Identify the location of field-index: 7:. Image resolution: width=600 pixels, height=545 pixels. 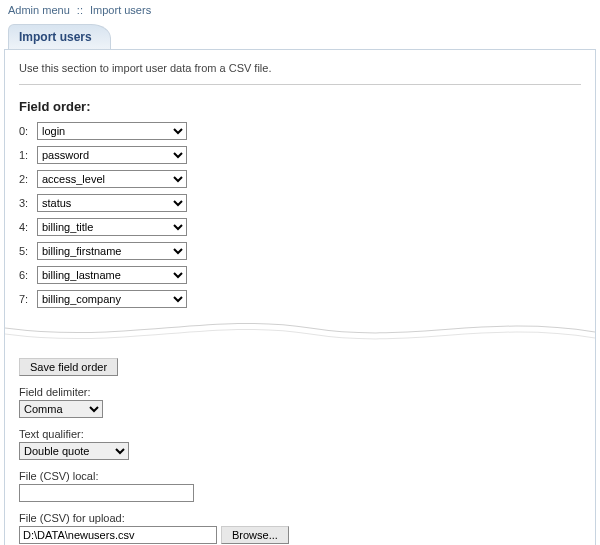
(28, 299).